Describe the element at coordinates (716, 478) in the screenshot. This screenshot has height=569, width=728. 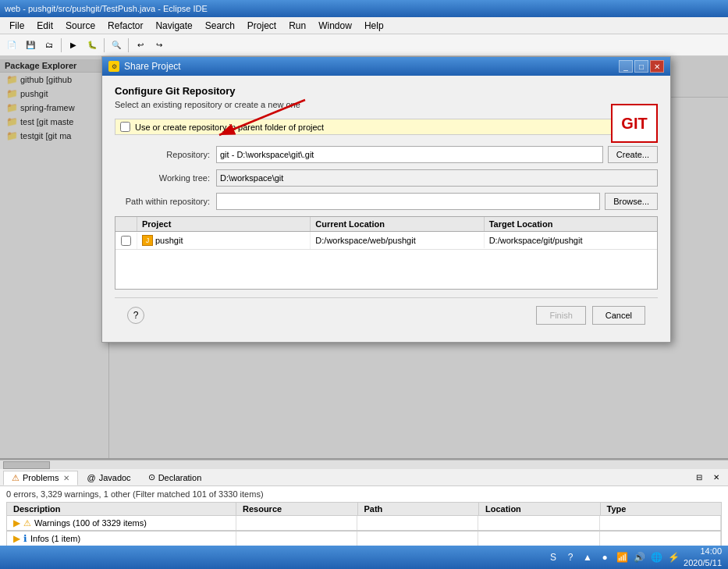
I see `bottom-panel-close: ✕` at that location.